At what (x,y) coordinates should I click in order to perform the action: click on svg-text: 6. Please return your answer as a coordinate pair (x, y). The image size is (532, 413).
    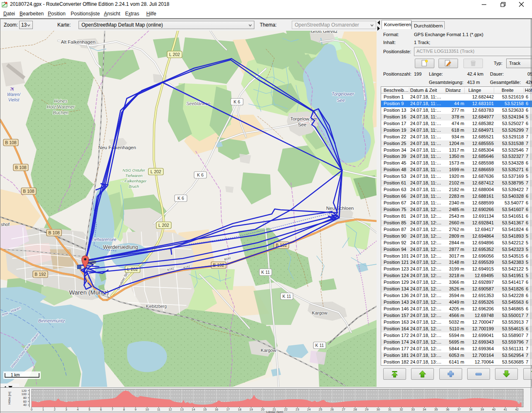
    Looking at the image, I should click on (101, 410).